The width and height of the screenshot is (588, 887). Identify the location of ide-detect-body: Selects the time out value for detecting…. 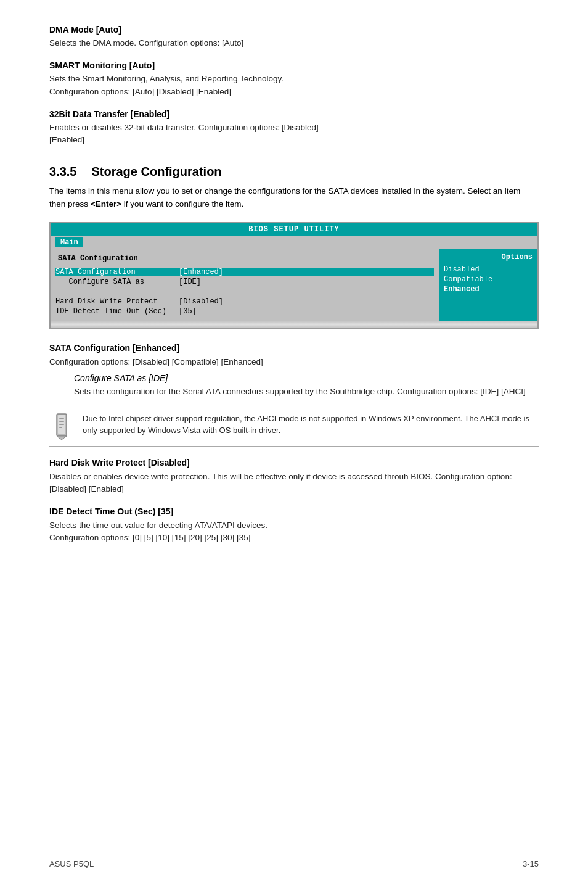
(294, 532).